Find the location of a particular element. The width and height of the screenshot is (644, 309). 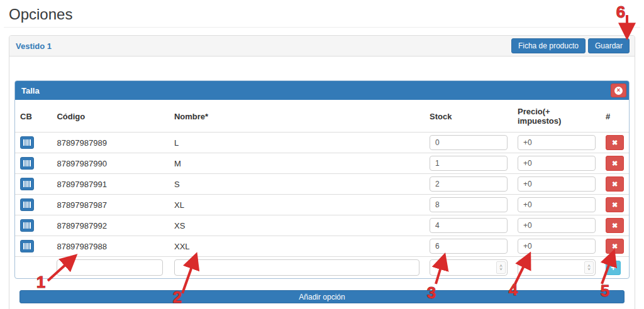

codigo-value: 87897987990 is located at coordinates (111, 163).